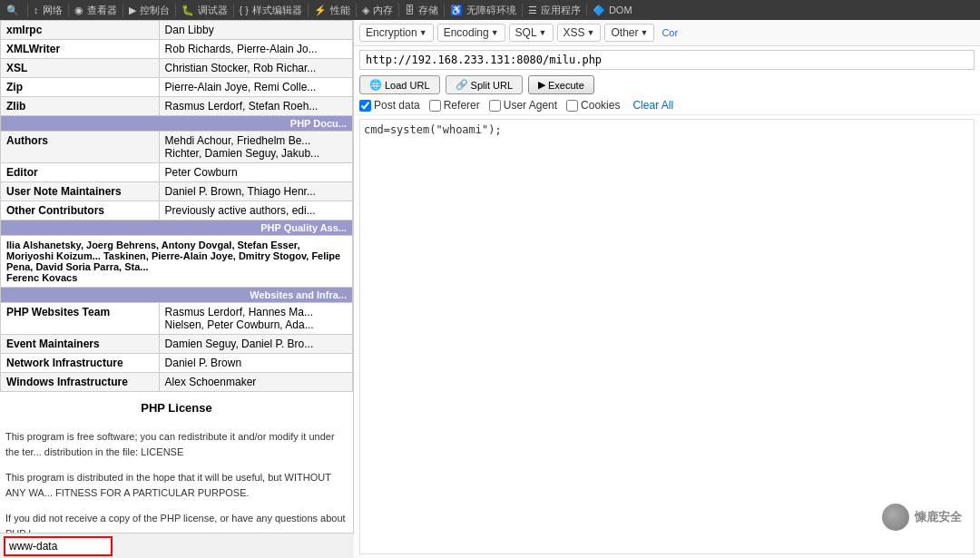 This screenshot has height=558, width=980. Describe the element at coordinates (177, 49) in the screenshot. I see `table-row: XMLWriter Rob Richards, Pierre-Alain Jo.…` at that location.